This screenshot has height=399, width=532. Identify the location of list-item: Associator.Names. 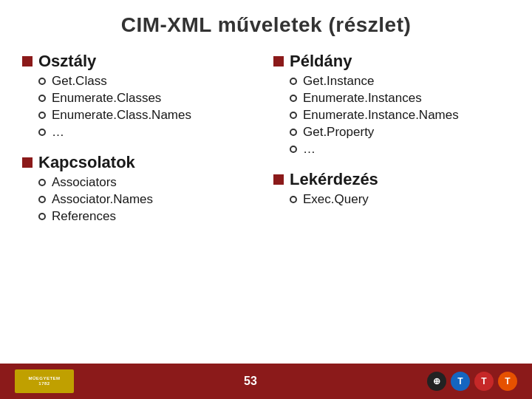
(149, 200).